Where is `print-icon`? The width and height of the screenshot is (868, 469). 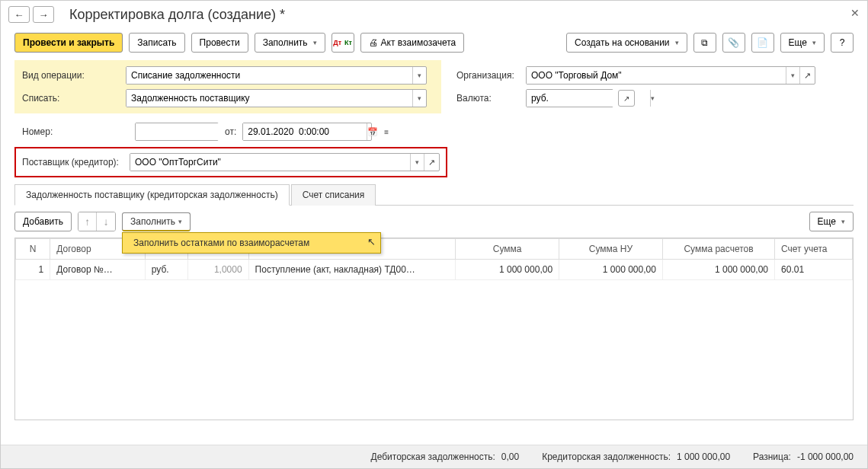
print-icon is located at coordinates (373, 43).